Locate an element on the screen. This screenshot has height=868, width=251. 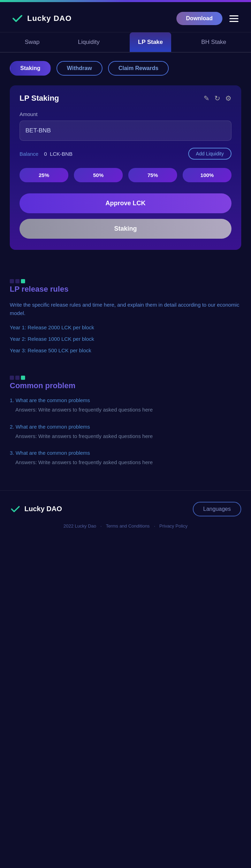
faq-a-2: Answers: Write answers to frequently ask… is located at coordinates (126, 436).